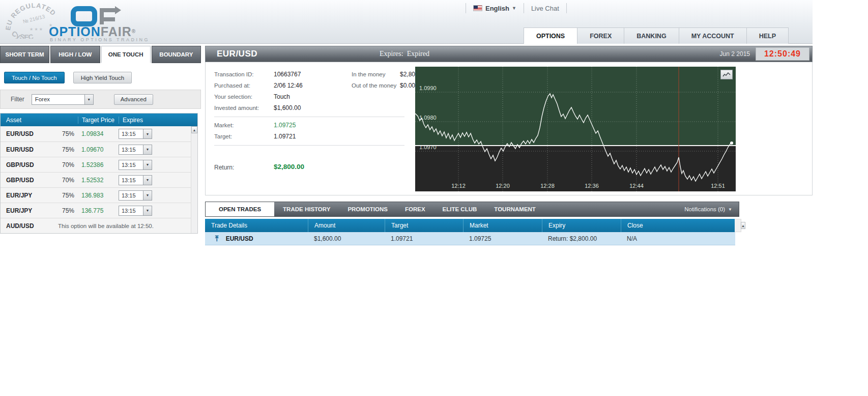  Describe the element at coordinates (63, 100) in the screenshot. I see `filter-select: Forex ▼` at that location.